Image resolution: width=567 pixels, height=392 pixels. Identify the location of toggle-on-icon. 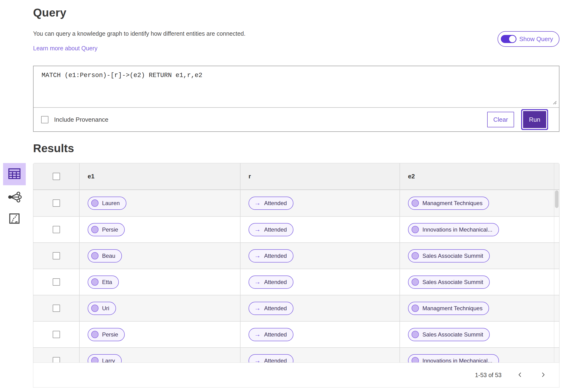
(509, 39).